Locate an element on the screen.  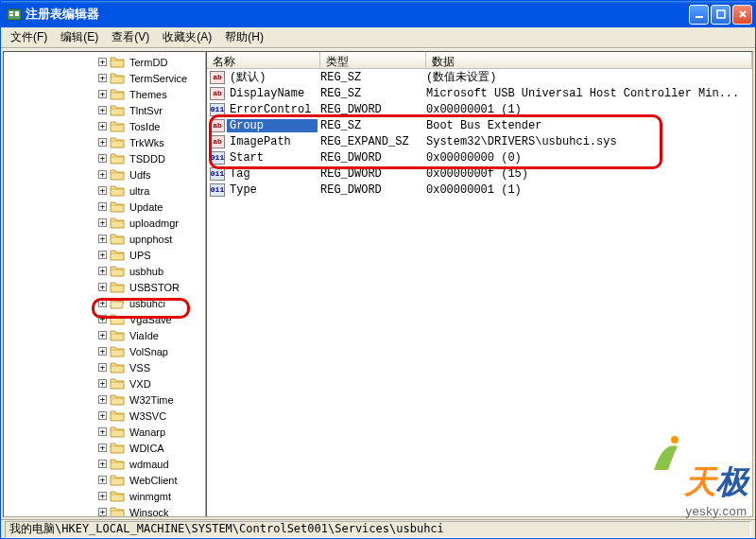
tree-item: +Update is located at coordinates (104, 206).